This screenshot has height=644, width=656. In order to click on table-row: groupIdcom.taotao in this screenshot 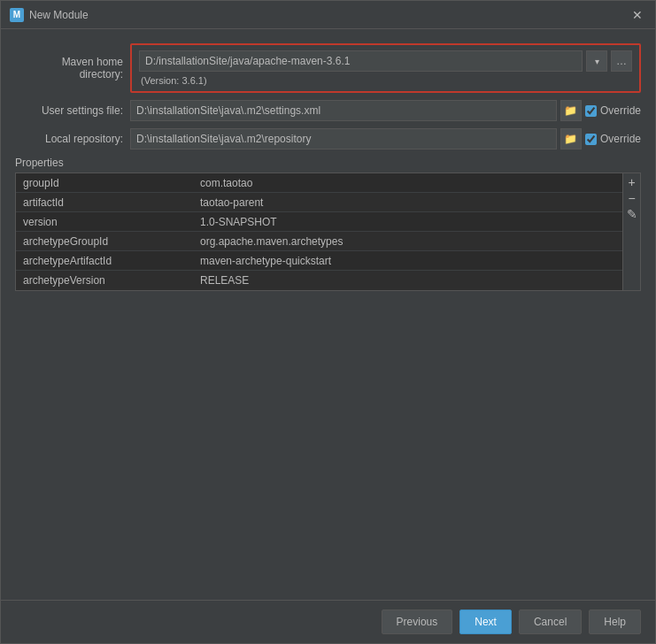, I will do `click(319, 183)`.